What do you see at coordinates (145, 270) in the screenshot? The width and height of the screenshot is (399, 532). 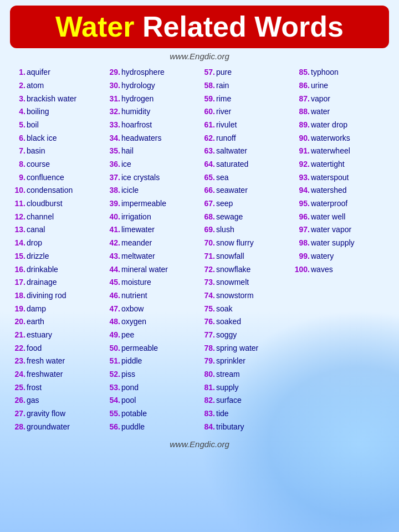 I see `word-text: mineral water` at bounding box center [145, 270].